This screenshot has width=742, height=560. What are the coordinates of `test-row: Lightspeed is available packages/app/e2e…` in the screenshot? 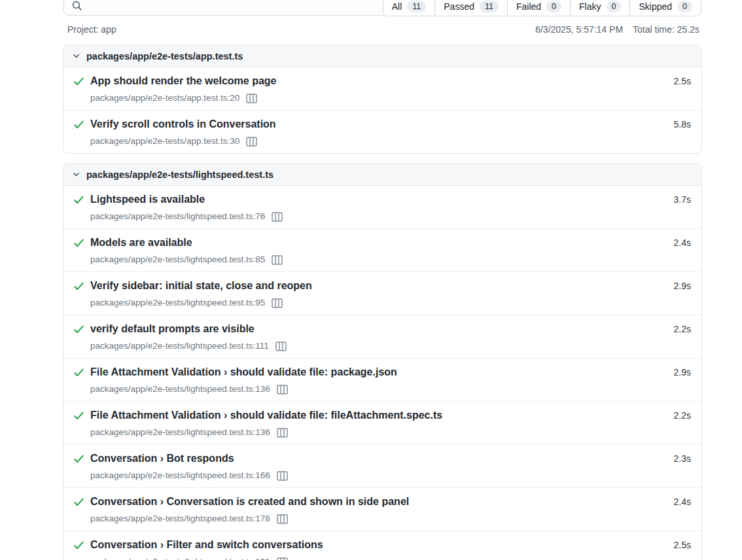 It's located at (382, 207).